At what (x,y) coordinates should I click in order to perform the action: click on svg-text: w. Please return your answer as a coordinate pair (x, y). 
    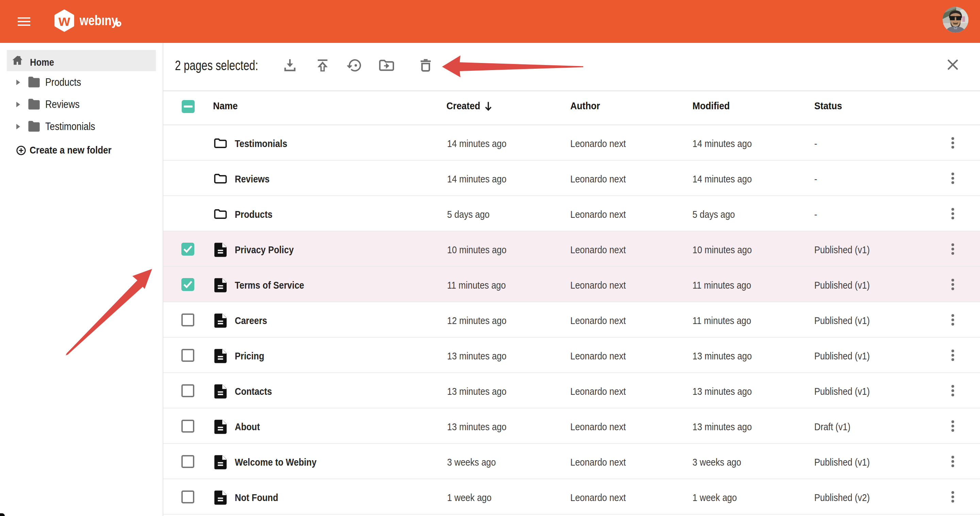
    Looking at the image, I should click on (64, 21).